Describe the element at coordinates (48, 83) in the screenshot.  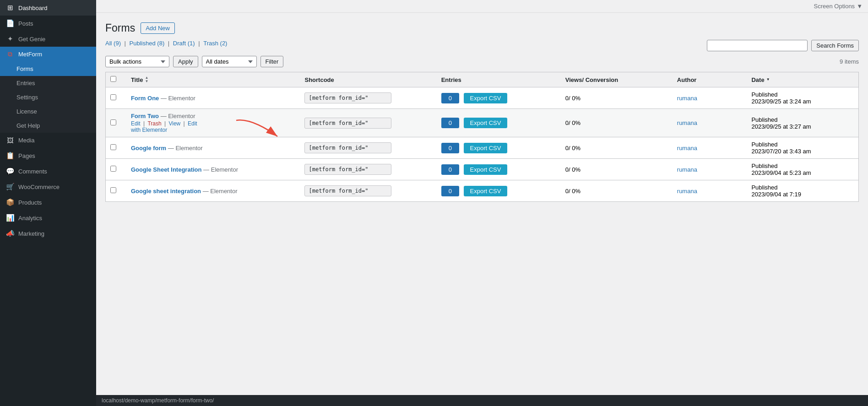
I see `sidebar-item-entries: Entries` at that location.